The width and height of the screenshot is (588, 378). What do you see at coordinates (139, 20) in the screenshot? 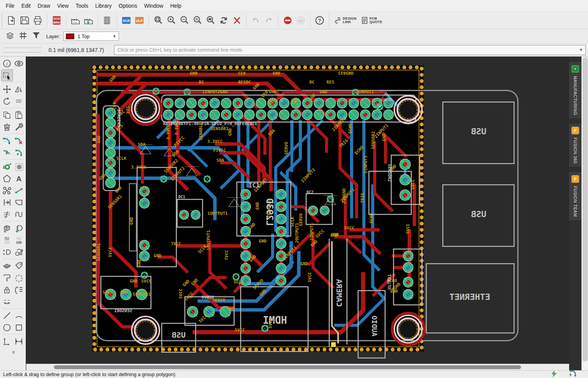
I see `ulp-icon: ULP` at bounding box center [139, 20].